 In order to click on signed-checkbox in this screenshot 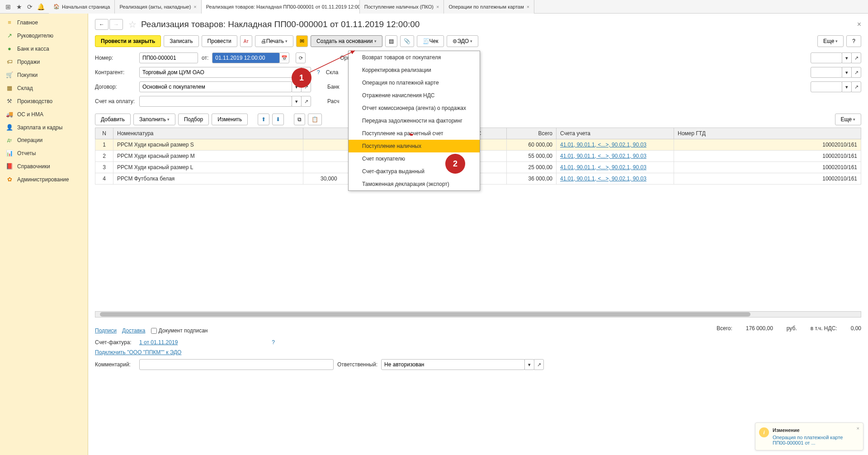, I will do `click(154, 331)`.